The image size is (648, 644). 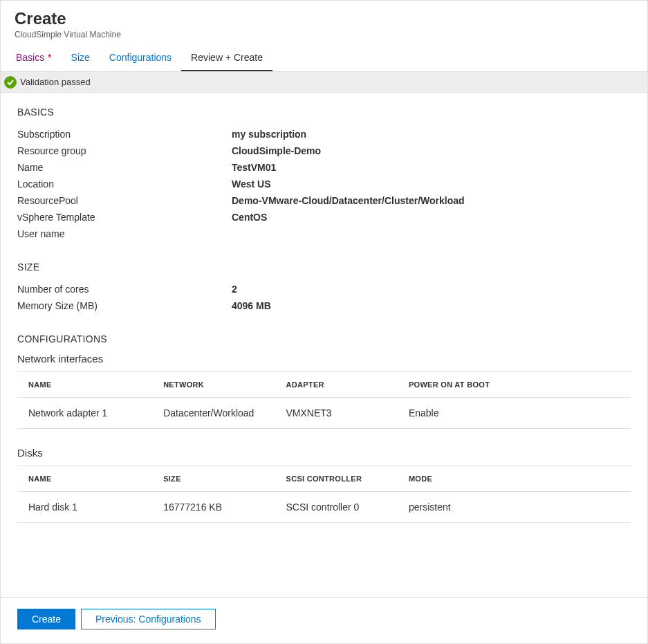 I want to click on user-name-label: User name, so click(x=124, y=234).